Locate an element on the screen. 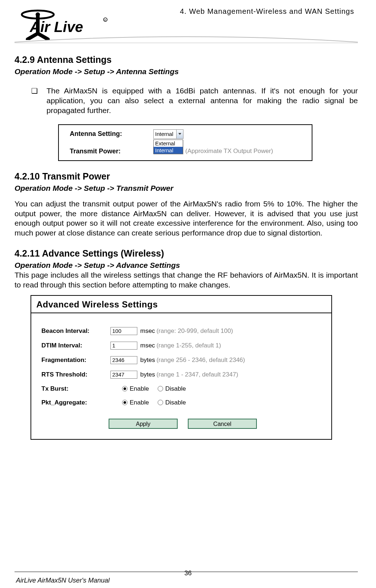  beacon-label: Beacon Interval: is located at coordinates (76, 331).